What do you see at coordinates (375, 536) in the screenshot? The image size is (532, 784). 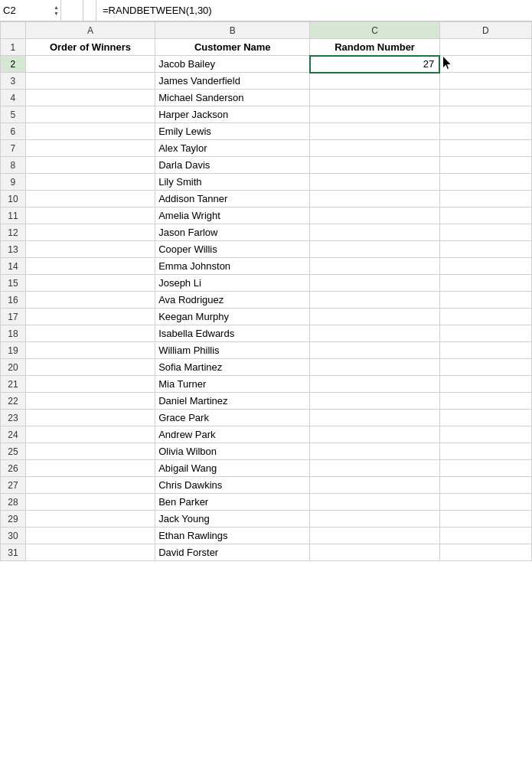 I see `cell-c30` at bounding box center [375, 536].